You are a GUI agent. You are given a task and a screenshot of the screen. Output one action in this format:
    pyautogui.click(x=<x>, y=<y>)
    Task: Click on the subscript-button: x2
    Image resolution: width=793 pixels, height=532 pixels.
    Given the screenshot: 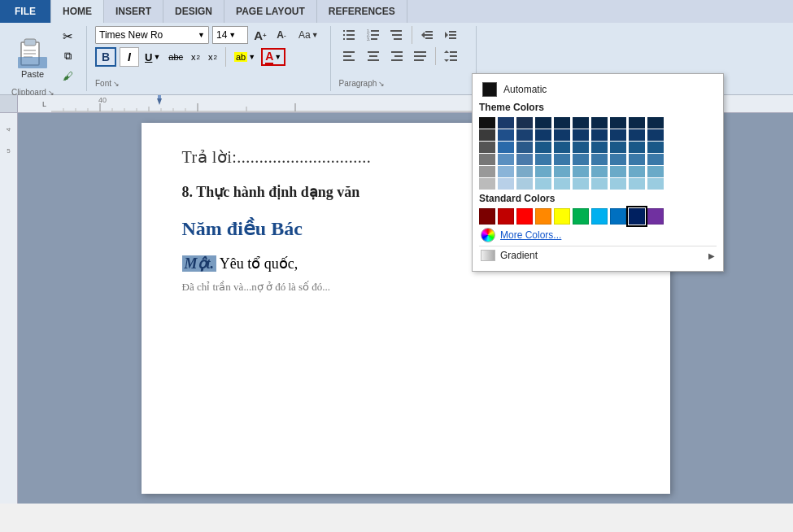 What is the action you would take?
    pyautogui.click(x=195, y=57)
    